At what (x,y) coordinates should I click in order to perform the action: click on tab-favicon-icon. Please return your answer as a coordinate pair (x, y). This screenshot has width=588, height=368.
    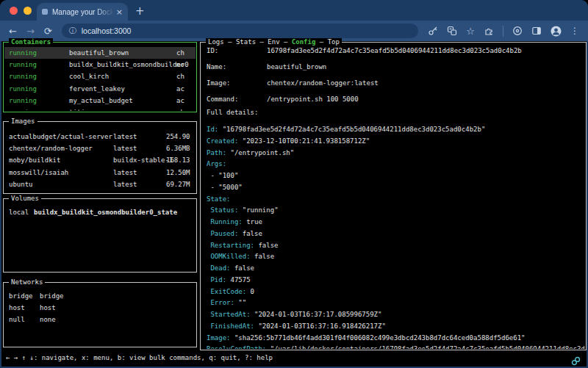
    Looking at the image, I should click on (45, 12).